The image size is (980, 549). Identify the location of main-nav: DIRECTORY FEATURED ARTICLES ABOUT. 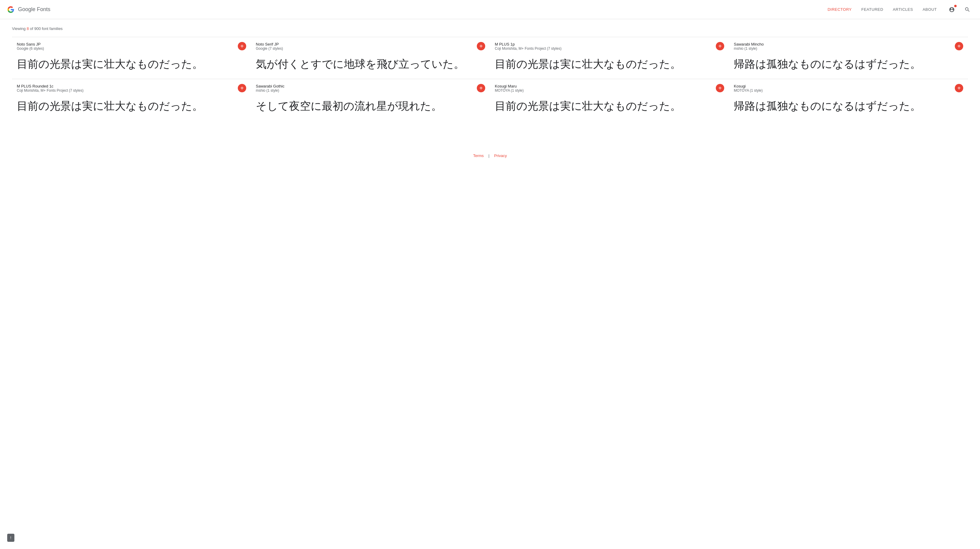
(900, 10).